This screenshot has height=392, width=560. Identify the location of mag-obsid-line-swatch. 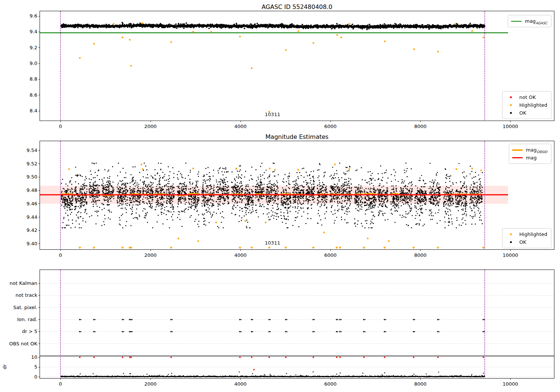
(517, 150).